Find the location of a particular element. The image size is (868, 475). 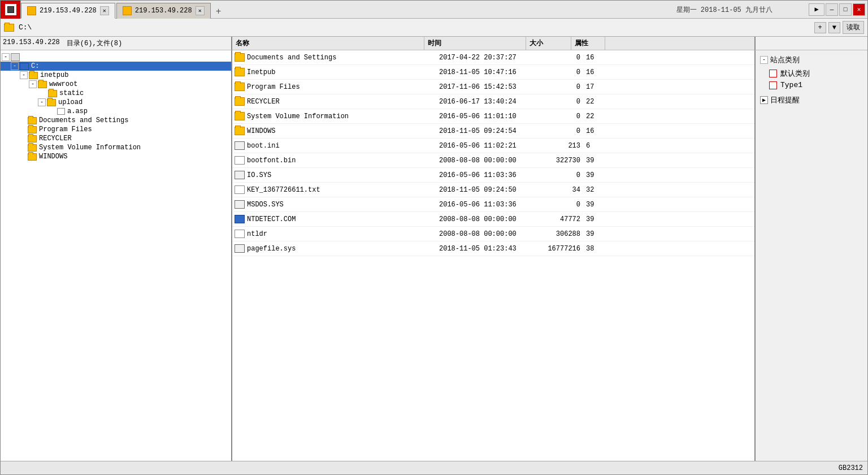

expand-upload: - is located at coordinates (42, 102).